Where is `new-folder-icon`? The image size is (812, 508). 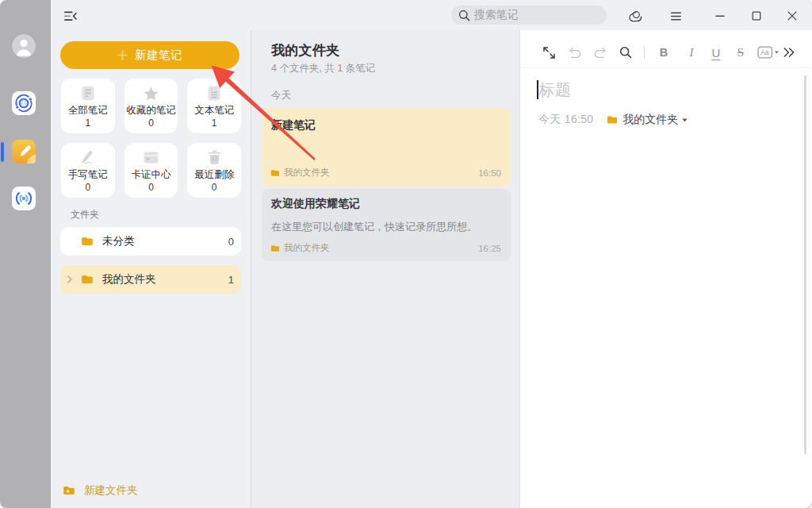 new-folder-icon is located at coordinates (69, 491).